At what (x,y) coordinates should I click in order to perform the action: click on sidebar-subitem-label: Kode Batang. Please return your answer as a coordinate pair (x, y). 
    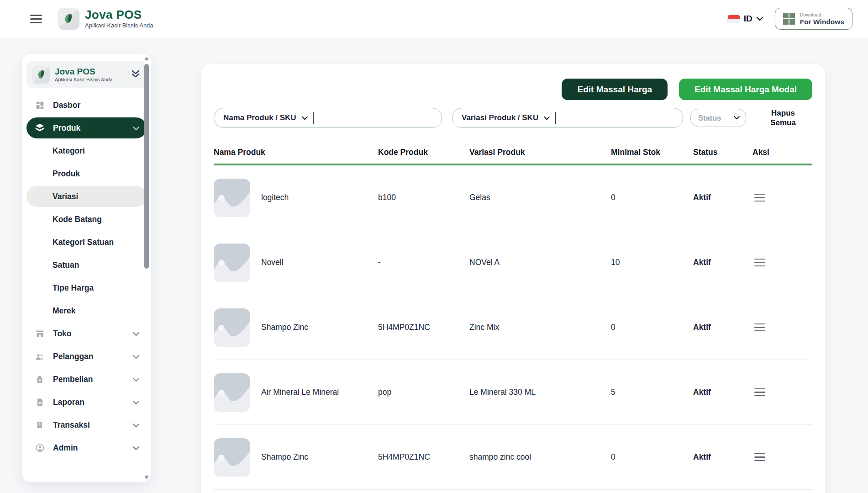
    Looking at the image, I should click on (77, 219).